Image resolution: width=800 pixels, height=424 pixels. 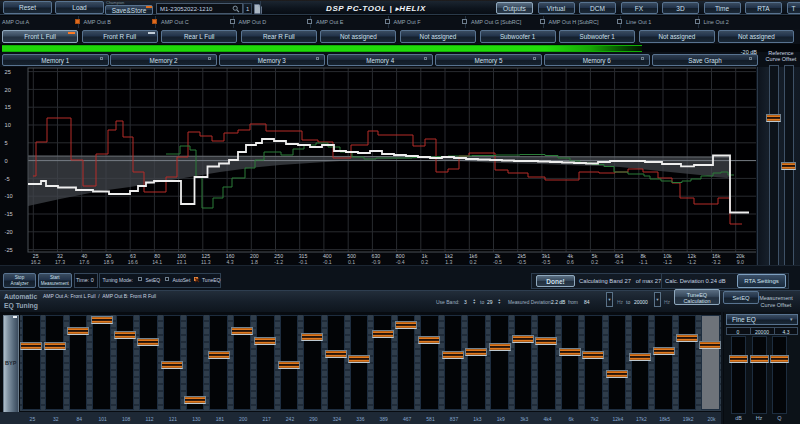 I want to click on svg-text: 630, so click(x=376, y=256).